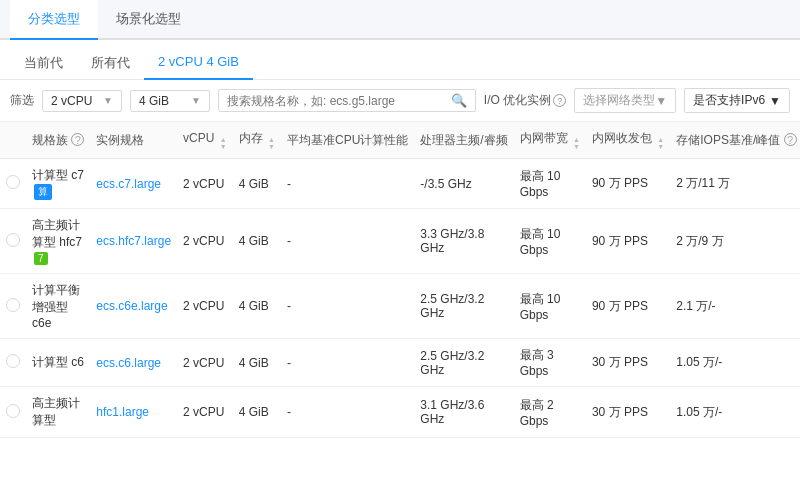  Describe the element at coordinates (735, 184) in the screenshot. I see `cell-iops: 2 万/11 万` at that location.